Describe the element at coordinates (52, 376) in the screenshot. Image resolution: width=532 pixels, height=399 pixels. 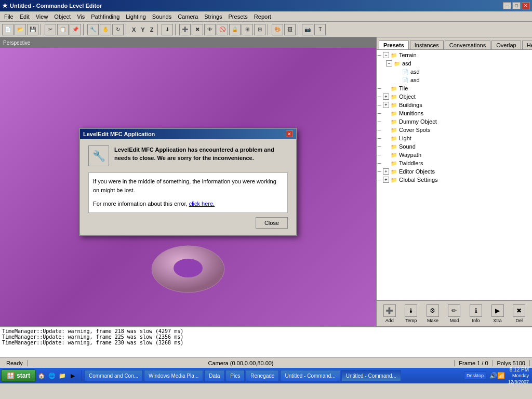
I see `quicklaunch-icon: 🌐` at that location.